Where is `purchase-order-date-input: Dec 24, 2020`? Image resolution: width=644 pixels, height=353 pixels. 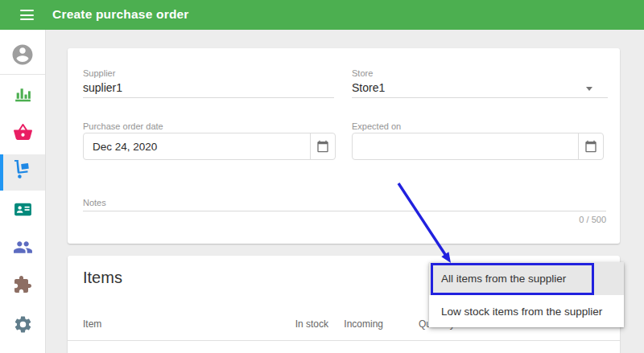 purchase-order-date-input: Dec 24, 2020 is located at coordinates (209, 146).